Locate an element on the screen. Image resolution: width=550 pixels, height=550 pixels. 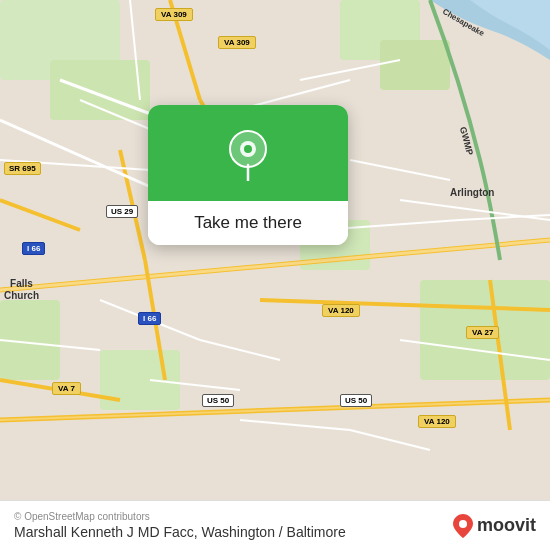
badge-i66-mid: I 66 is located at coordinates (150, 318).